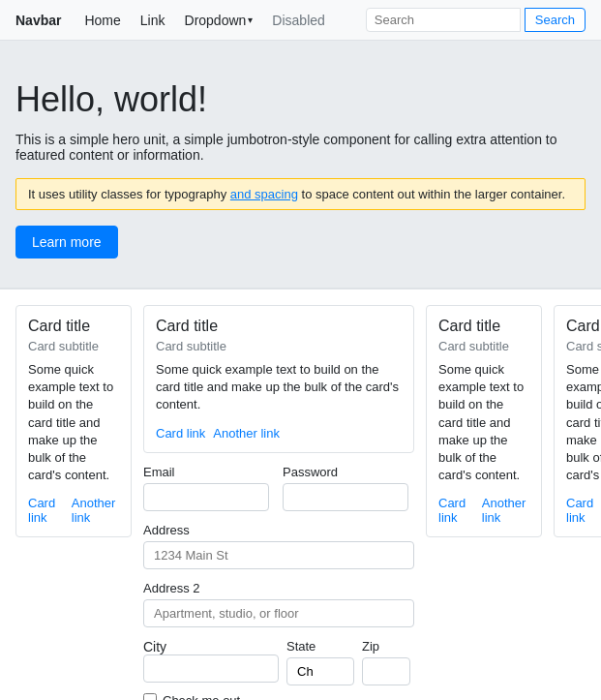 Image resolution: width=601 pixels, height=700 pixels. I want to click on card-1-links: Card link Another link, so click(74, 510).